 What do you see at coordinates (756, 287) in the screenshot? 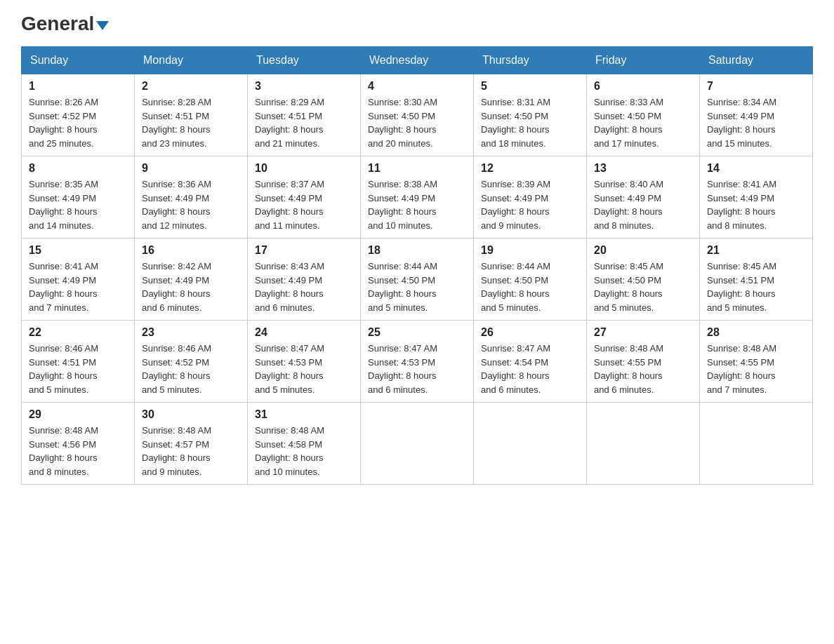
I see `day-info: Sunrise: 8:45 AMSunset: 4:51 PMDaylight:…` at bounding box center [756, 287].